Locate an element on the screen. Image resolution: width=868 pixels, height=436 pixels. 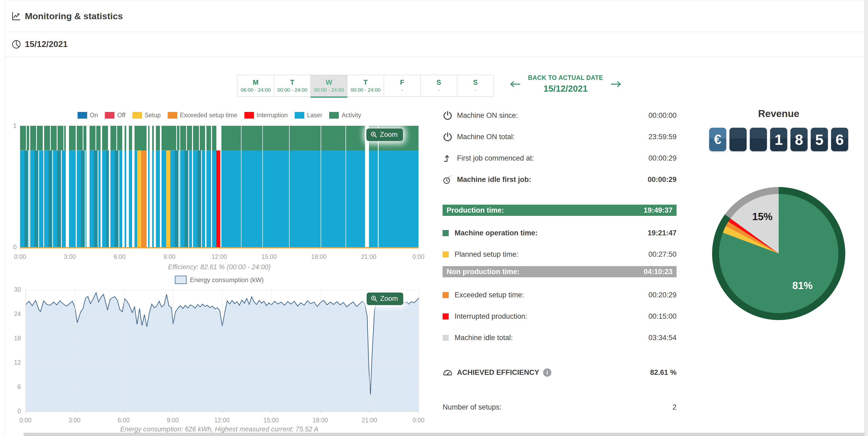
timeline-segment-setup is located at coordinates (168, 187).